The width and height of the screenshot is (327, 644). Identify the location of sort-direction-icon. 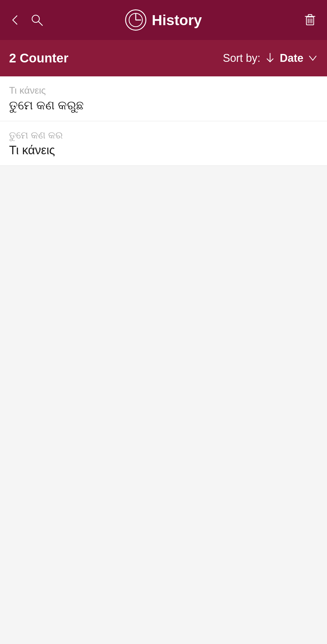
(270, 58).